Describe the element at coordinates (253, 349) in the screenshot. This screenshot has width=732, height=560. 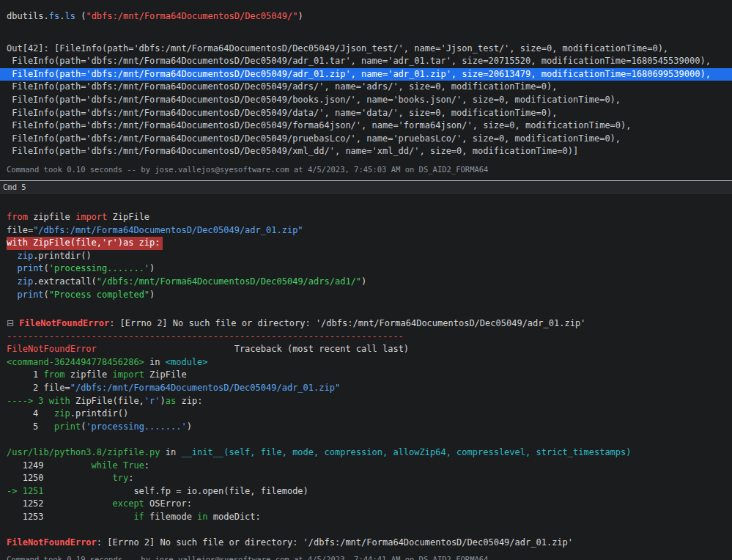
I see `token: Traceback (most recent call last)` at that location.